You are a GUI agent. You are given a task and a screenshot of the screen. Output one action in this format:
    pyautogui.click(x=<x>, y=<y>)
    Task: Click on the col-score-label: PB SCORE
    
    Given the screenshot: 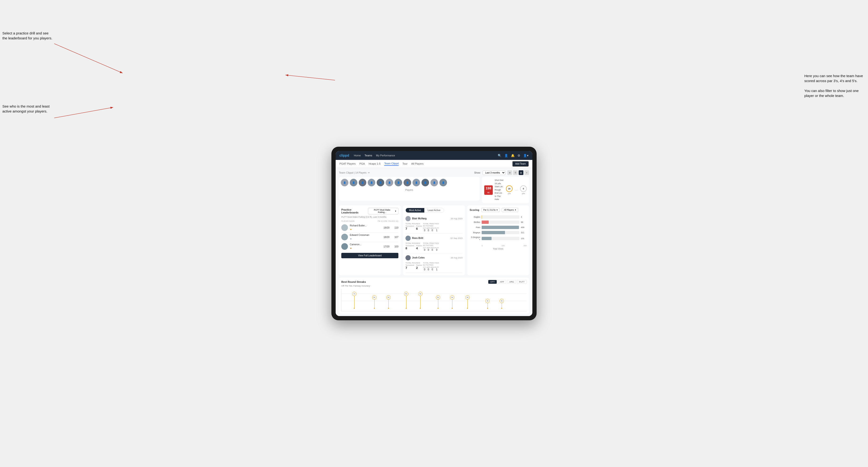 What is the action you would take?
    pyautogui.click(x=382, y=221)
    